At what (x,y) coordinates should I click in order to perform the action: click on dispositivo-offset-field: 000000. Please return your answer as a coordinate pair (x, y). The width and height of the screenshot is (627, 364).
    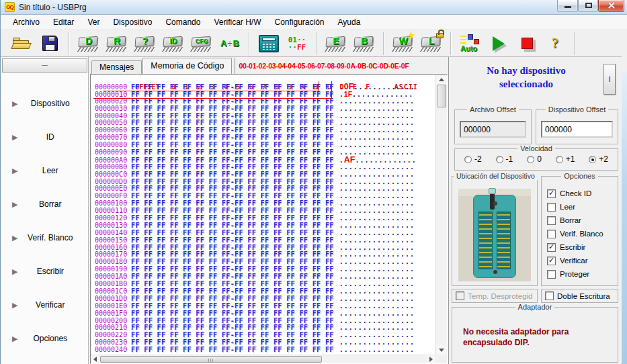
    Looking at the image, I should click on (577, 129).